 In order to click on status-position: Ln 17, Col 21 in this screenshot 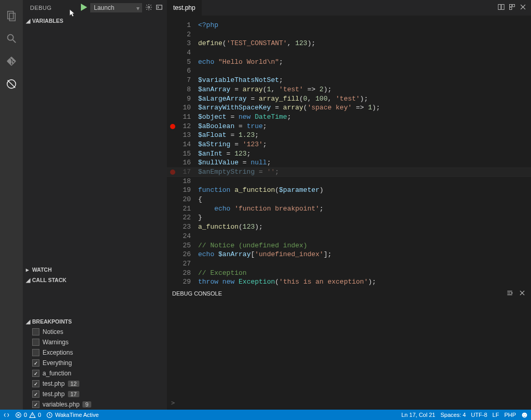, I will do `click(418, 415)`.